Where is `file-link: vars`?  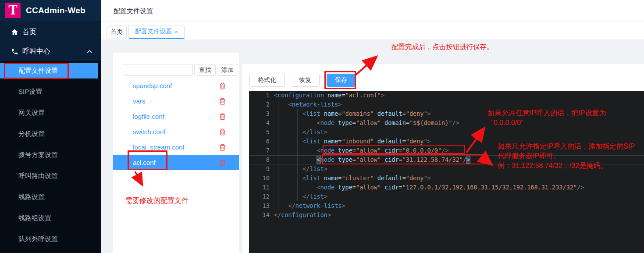
file-link: vars is located at coordinates (139, 101).